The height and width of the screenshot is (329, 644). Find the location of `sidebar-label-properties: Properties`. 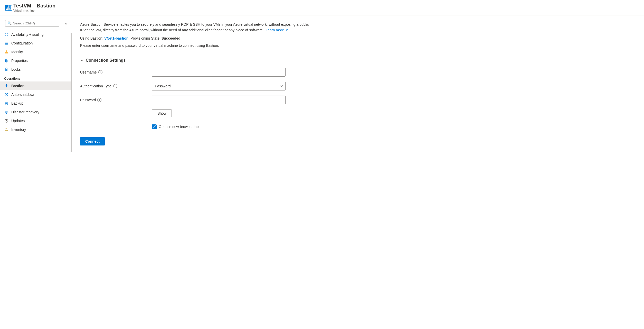

sidebar-label-properties: Properties is located at coordinates (20, 61).